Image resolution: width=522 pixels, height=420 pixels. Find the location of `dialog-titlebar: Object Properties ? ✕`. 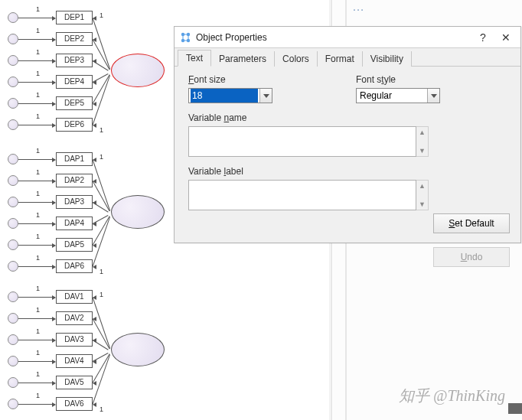

dialog-titlebar: Object Properties ? ✕ is located at coordinates (347, 37).